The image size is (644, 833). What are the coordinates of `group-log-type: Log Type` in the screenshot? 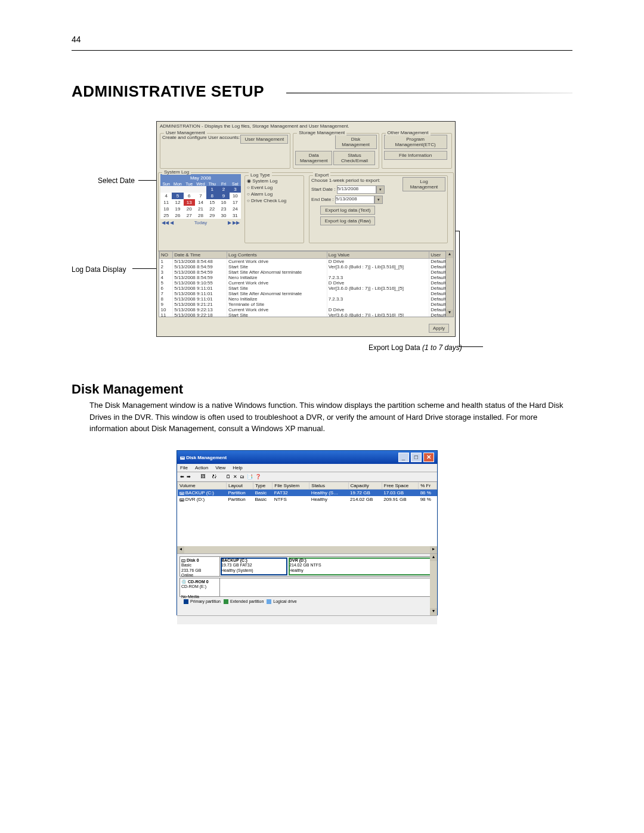 It's located at (260, 175).